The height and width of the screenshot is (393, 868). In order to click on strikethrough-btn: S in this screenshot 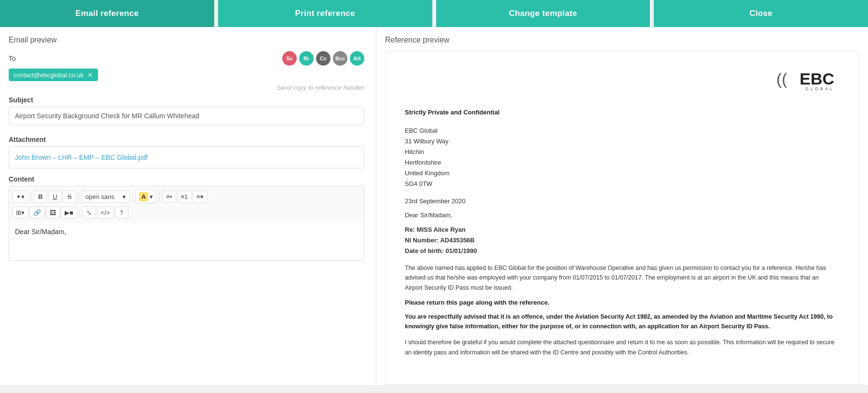, I will do `click(69, 197)`.